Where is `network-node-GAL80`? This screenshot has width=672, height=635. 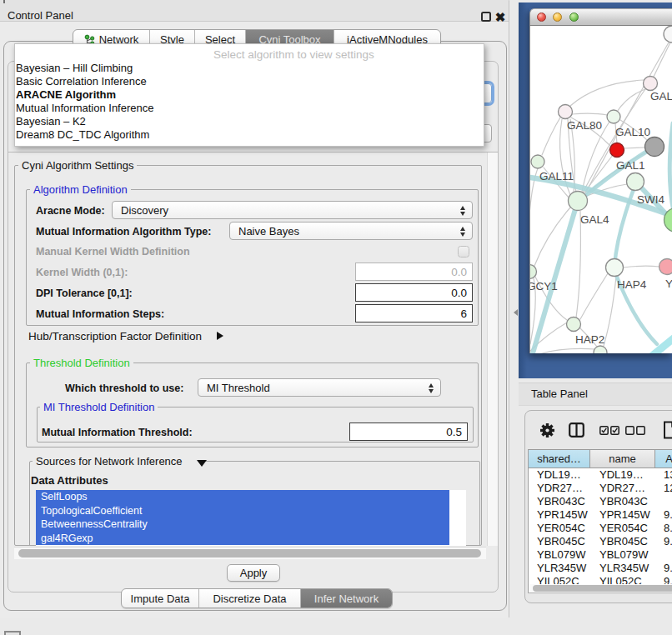 network-node-GAL80 is located at coordinates (565, 112).